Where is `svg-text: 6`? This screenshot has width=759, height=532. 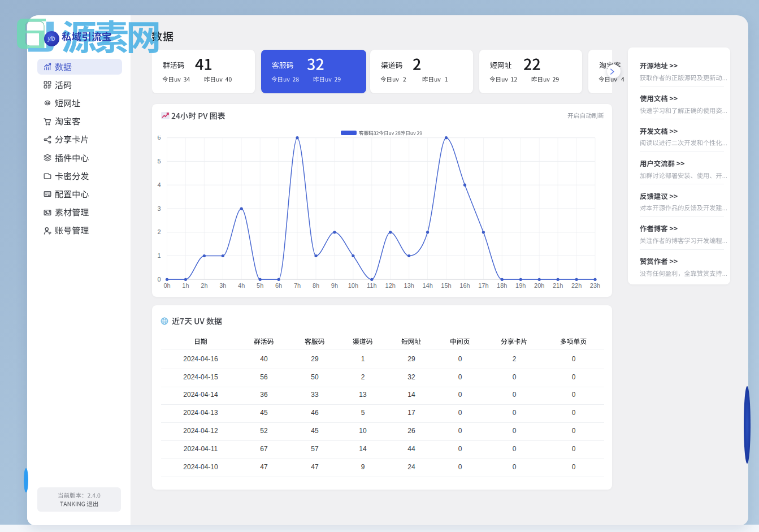 svg-text: 6 is located at coordinates (159, 138).